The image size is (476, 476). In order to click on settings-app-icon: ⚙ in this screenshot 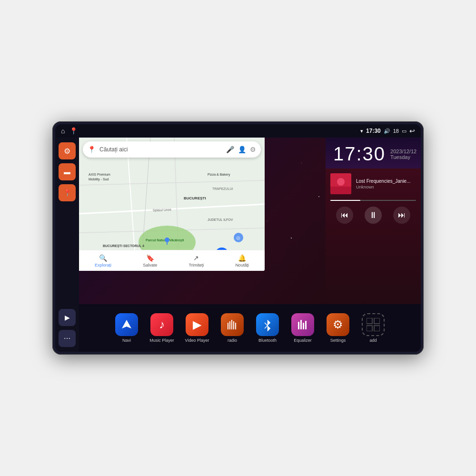, I will do `click(338, 325)`.